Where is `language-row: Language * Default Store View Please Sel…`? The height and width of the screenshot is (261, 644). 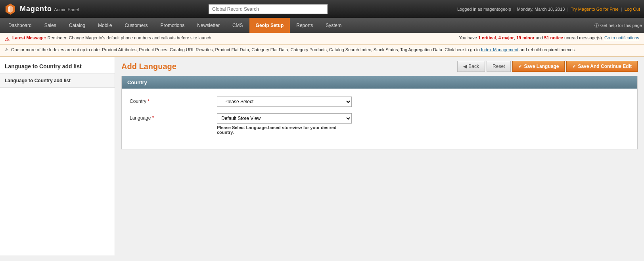 language-row: Language * Default Store View Please Sel… is located at coordinates (380, 124).